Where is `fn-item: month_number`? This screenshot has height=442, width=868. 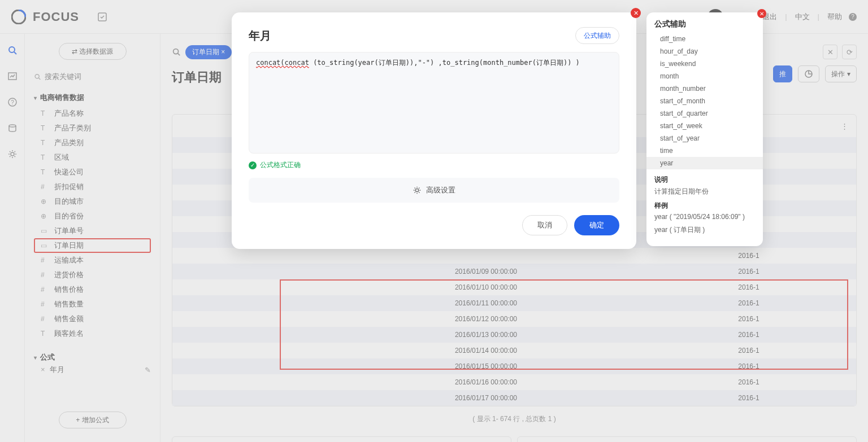
fn-item: month_number is located at coordinates (705, 89).